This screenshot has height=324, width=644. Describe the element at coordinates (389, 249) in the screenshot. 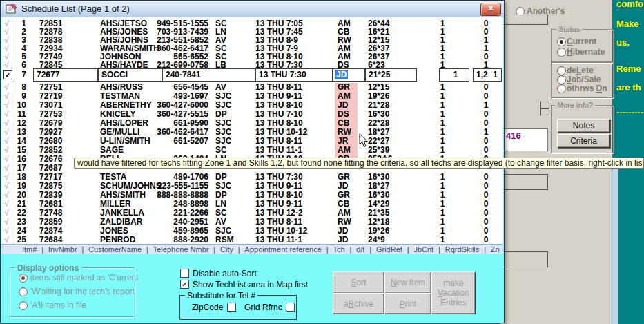

I see `footer-column-gridref: GridRef` at that location.